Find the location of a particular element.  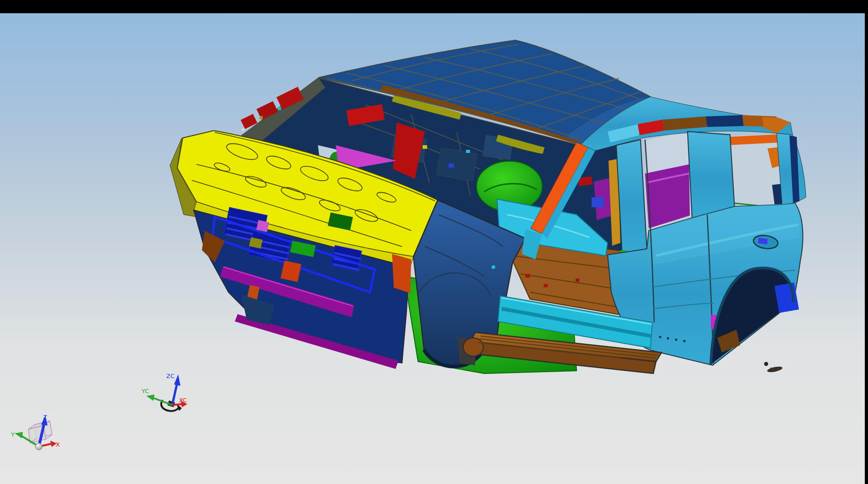

yellow-clip is located at coordinates (425, 147).